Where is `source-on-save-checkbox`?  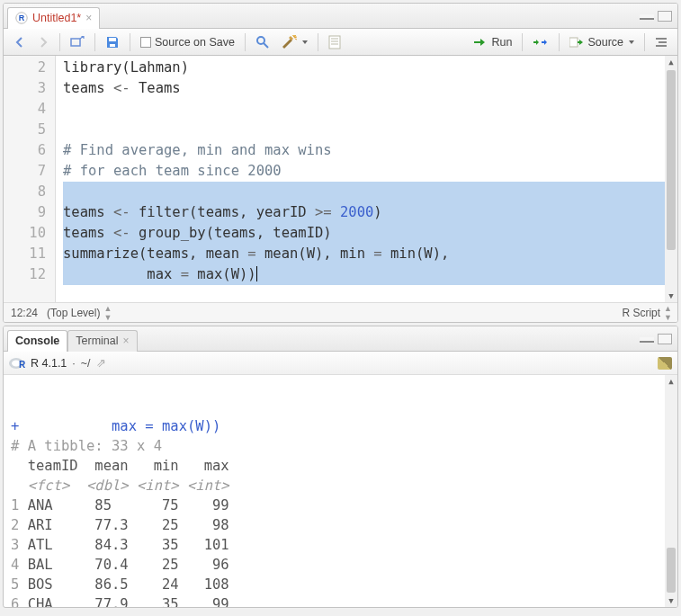 source-on-save-checkbox is located at coordinates (146, 42).